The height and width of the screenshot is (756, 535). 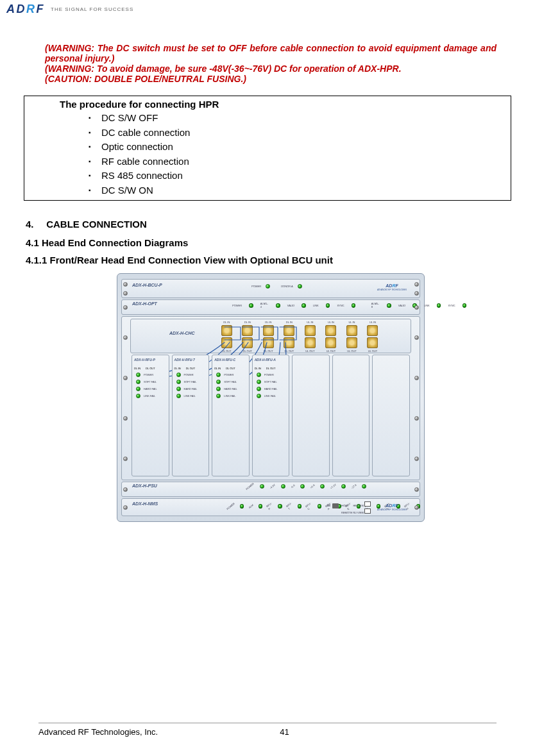 What do you see at coordinates (191, 360) in the screenshot?
I see `unit-label: ADX-H-RFU-7` at bounding box center [191, 360].